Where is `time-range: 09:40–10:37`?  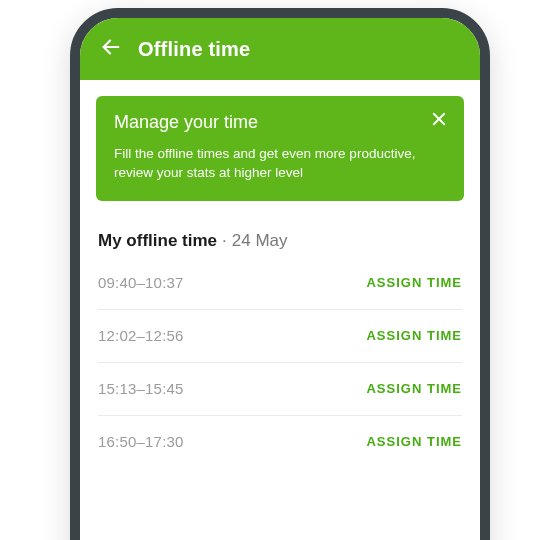 time-range: 09:40–10:37 is located at coordinates (141, 282).